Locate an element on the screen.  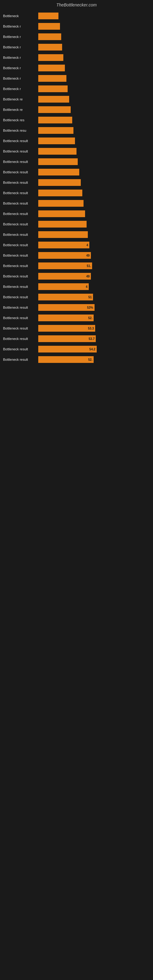
bar-row: Bottleneck result54.2 is located at coordinates (76, 349).